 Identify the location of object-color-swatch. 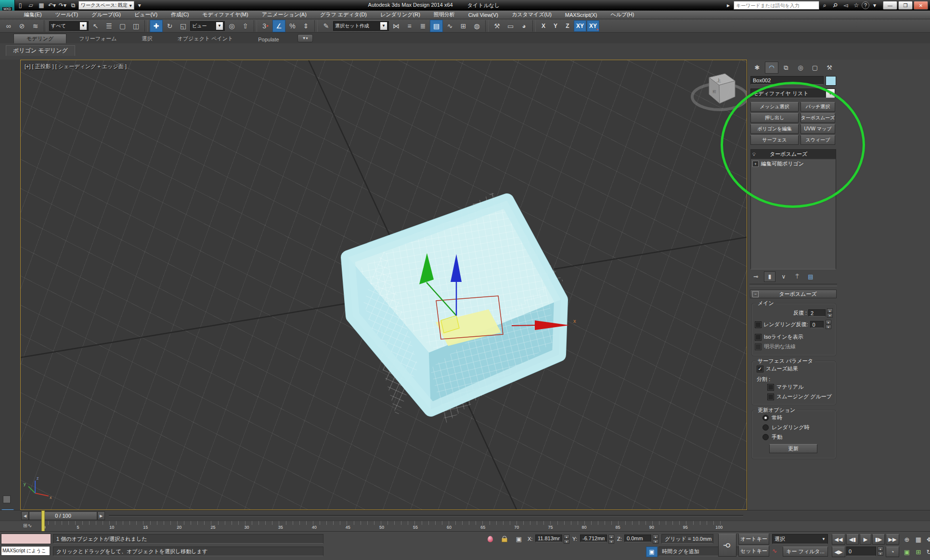
(831, 81).